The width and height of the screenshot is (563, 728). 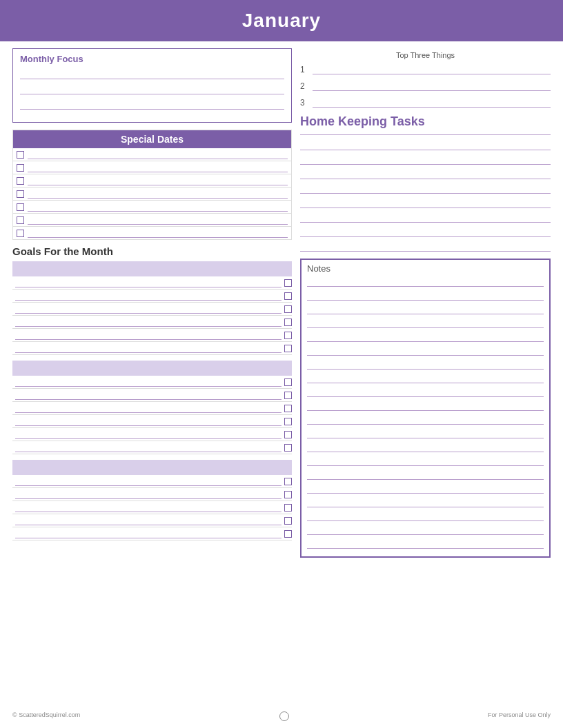 I want to click on special-dates-header: Special Dates, so click(x=152, y=139).